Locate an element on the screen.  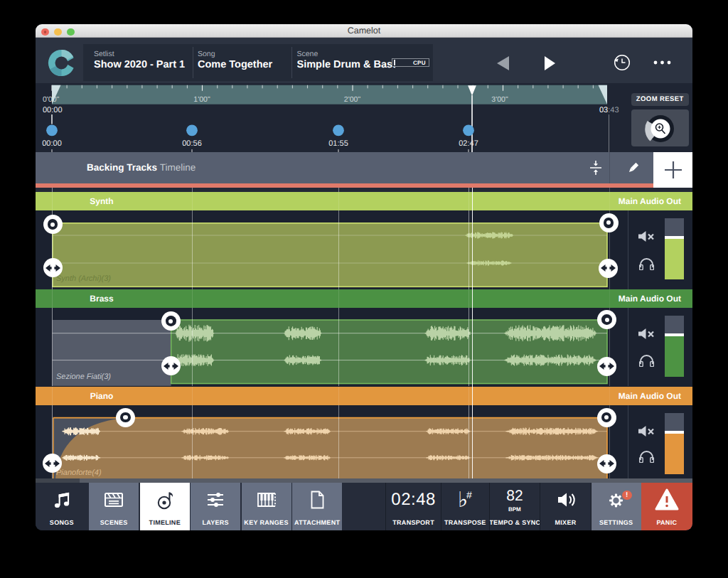
svg-text: 0'00" is located at coordinates (51, 100).